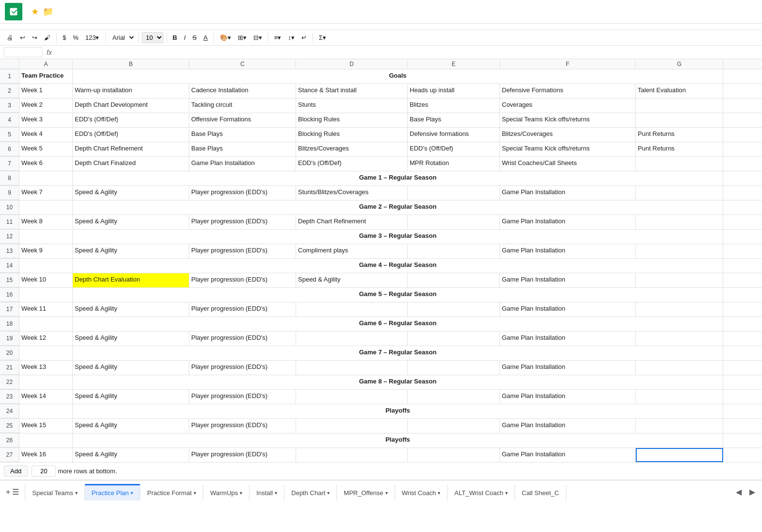  Describe the element at coordinates (46, 179) in the screenshot. I see `cell-8-a` at that location.